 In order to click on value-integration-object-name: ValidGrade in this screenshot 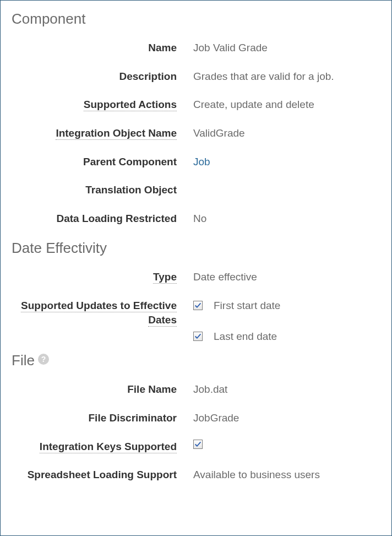, I will do `click(287, 133)`.